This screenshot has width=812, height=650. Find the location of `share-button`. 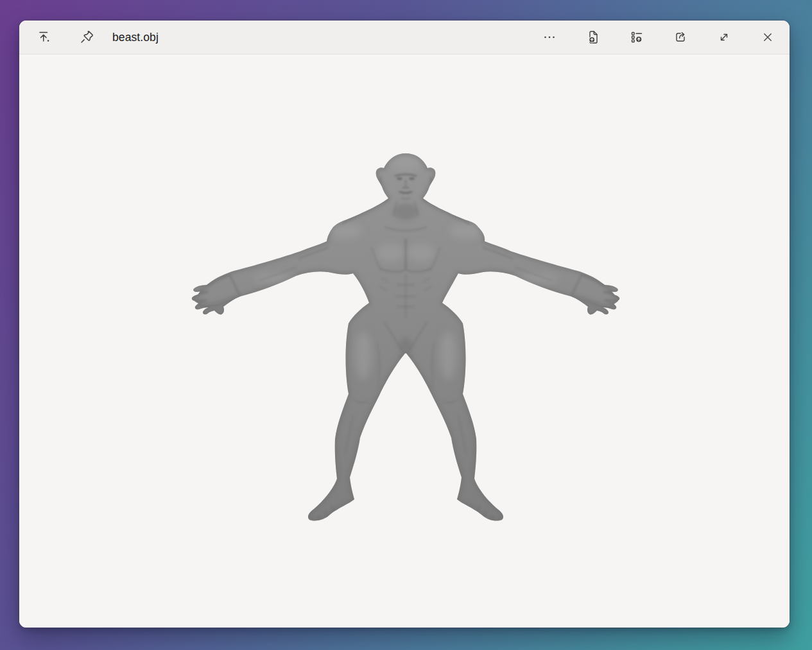

share-button is located at coordinates (680, 37).